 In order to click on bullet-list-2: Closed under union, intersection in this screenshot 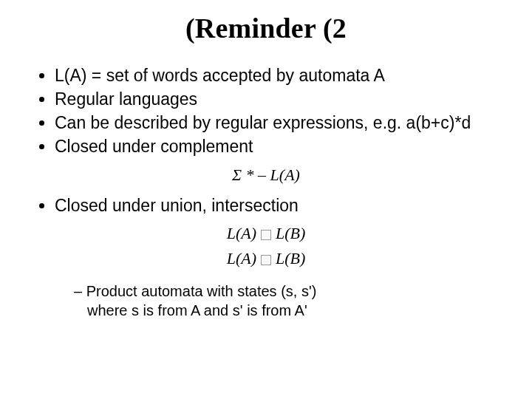, I will do `click(266, 206)`.